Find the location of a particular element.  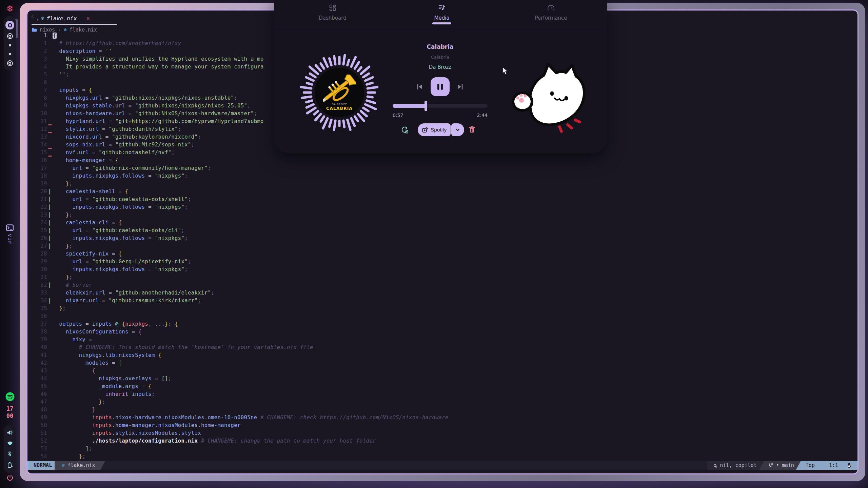

bluetooth-icon is located at coordinates (10, 454).